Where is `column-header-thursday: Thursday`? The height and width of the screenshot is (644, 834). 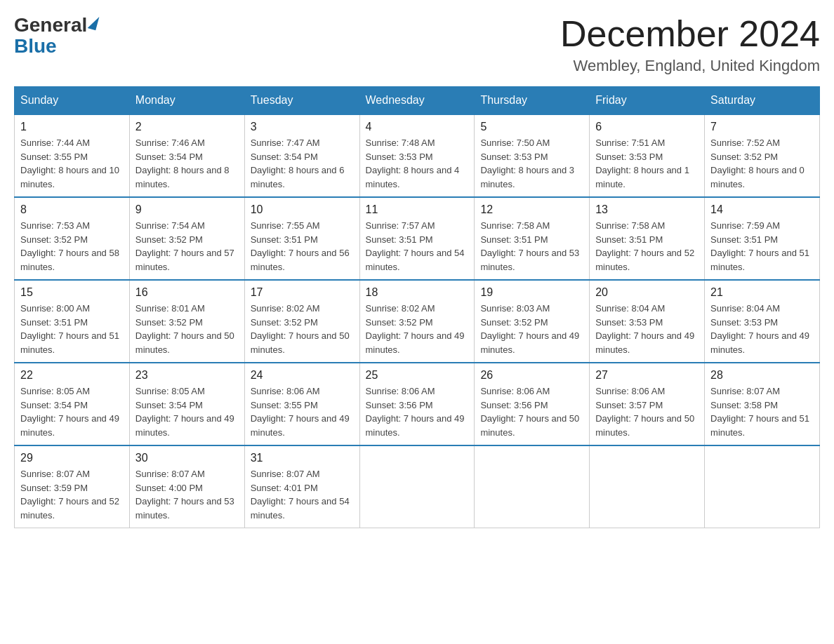 column-header-thursday: Thursday is located at coordinates (532, 101).